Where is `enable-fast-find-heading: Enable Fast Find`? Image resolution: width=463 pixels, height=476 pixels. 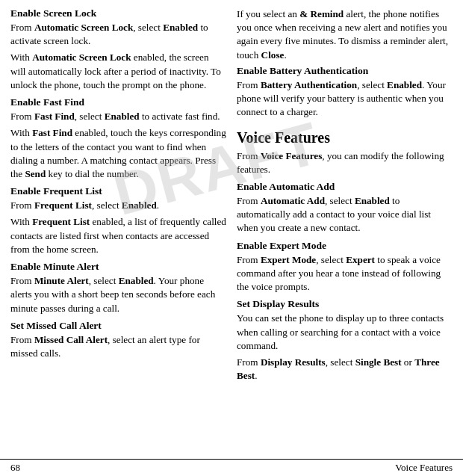
enable-fast-find-heading: Enable Fast Find is located at coordinates (118, 102).